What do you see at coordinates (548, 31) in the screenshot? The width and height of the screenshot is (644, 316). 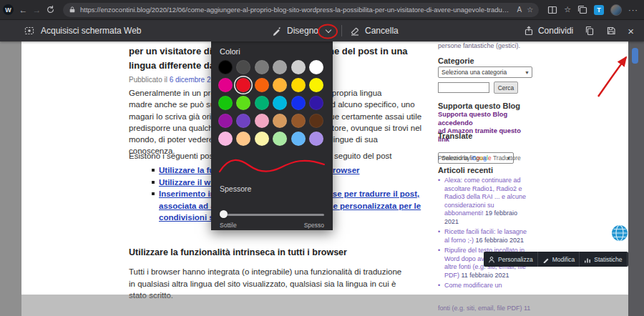 I see `share-button: Condividi` at bounding box center [548, 31].